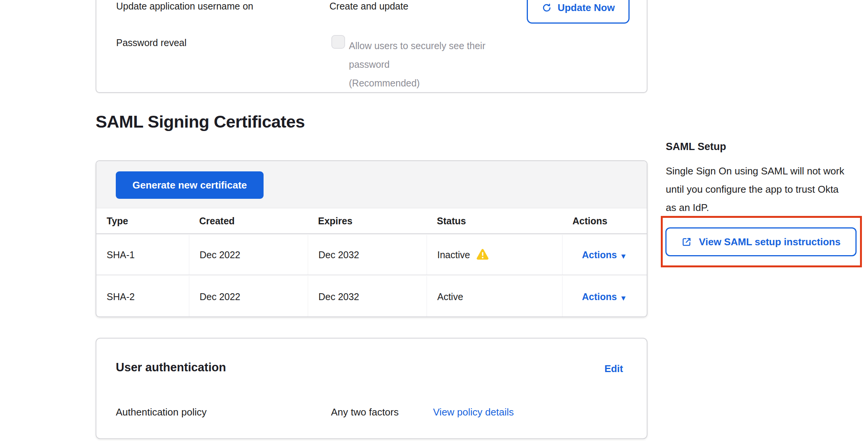 This screenshot has height=441, width=868. What do you see at coordinates (185, 6) in the screenshot?
I see `username-update-label: Update application username on` at bounding box center [185, 6].